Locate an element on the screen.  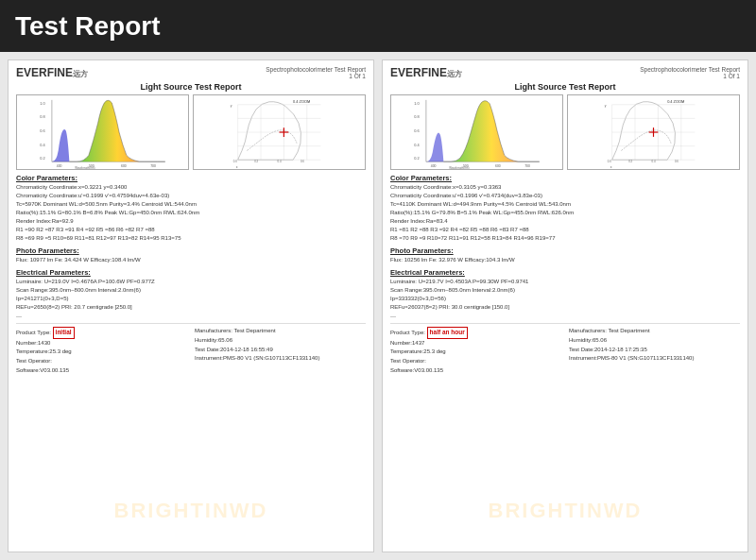
elec-line3-right: Ip=333332(0+3,D=56) is located at coordinates (565, 298).